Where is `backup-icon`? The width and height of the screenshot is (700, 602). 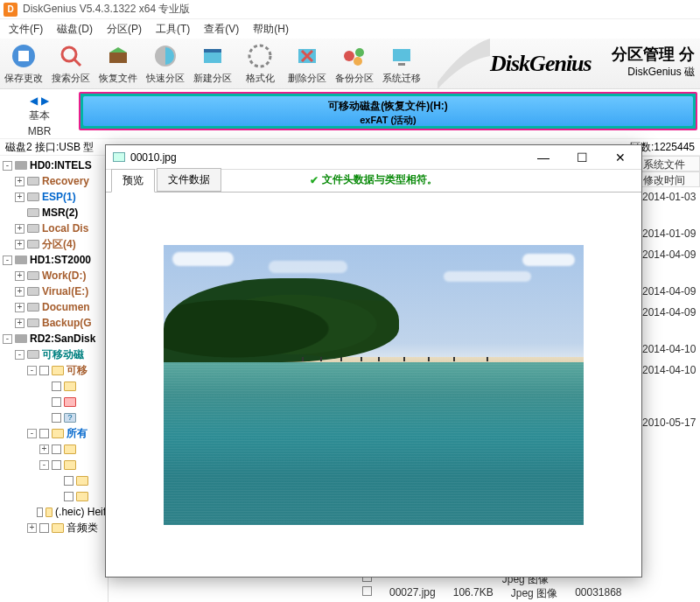
backup-icon is located at coordinates (354, 56).